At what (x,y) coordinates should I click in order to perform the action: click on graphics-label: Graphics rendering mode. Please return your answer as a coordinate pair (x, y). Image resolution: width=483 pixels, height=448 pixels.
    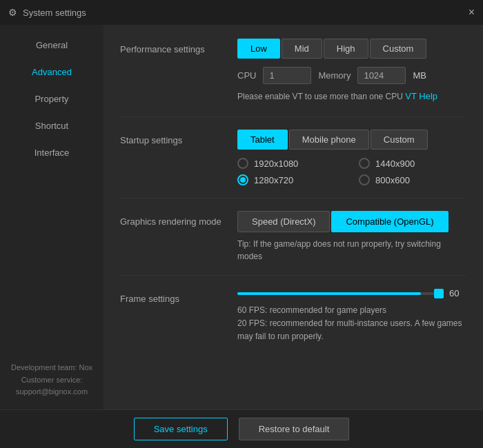
    Looking at the image, I should click on (179, 219).